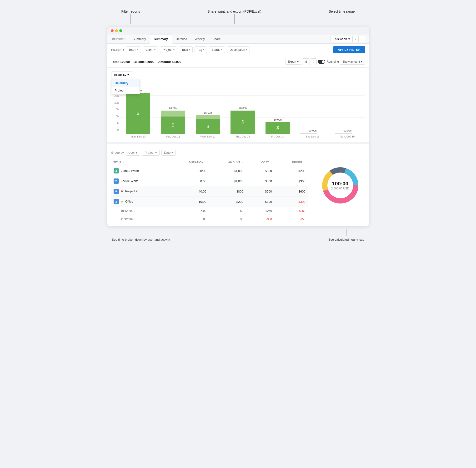 This screenshot has width=476, height=468. What do you see at coordinates (126, 83) in the screenshot?
I see `group-option-billability: Billability` at bounding box center [126, 83].